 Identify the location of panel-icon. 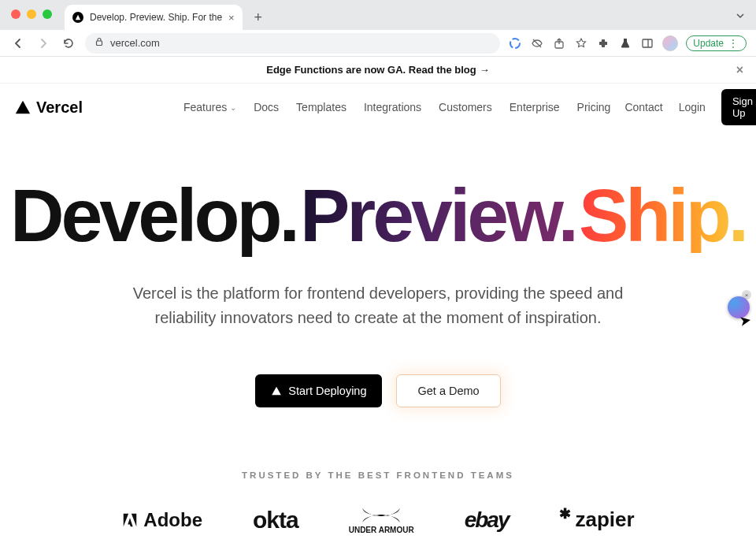
(647, 43).